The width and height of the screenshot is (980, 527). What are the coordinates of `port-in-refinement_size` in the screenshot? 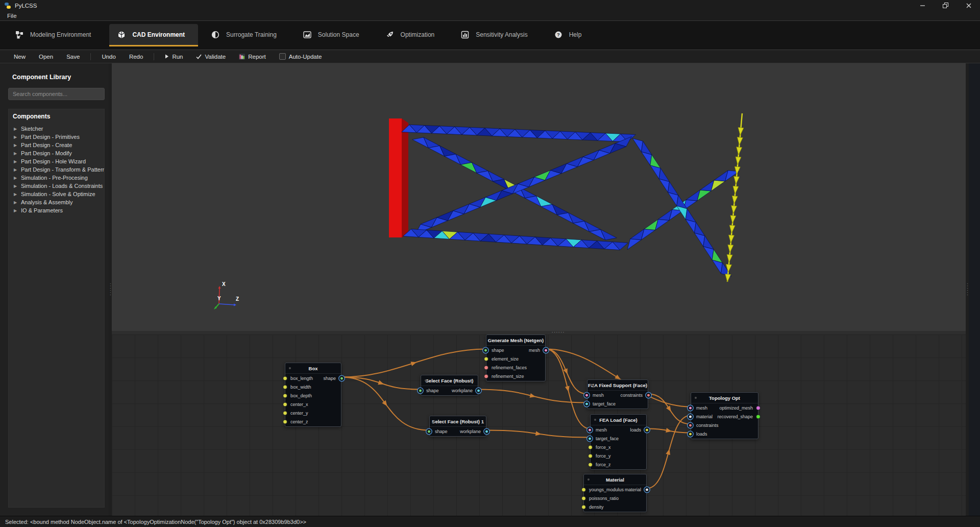 It's located at (486, 376).